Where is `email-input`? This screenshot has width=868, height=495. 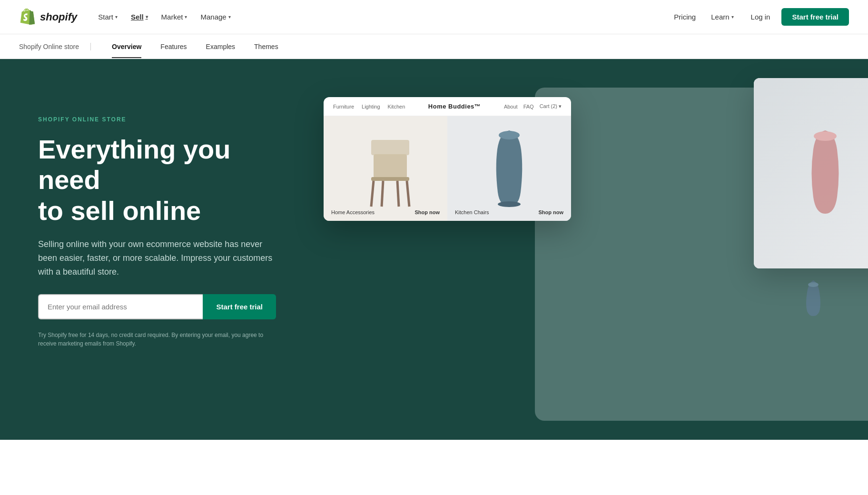
email-input is located at coordinates (120, 307).